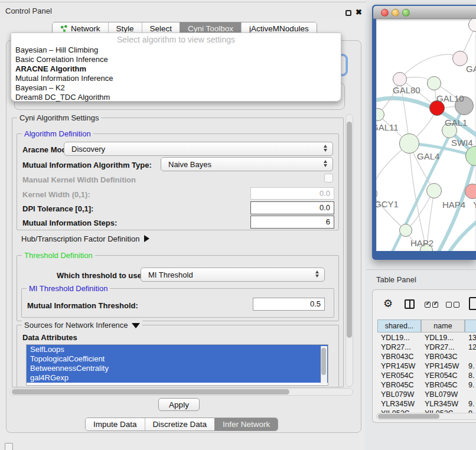  Describe the element at coordinates (388, 304) in the screenshot. I see `gear-icon: ⚙` at that location.